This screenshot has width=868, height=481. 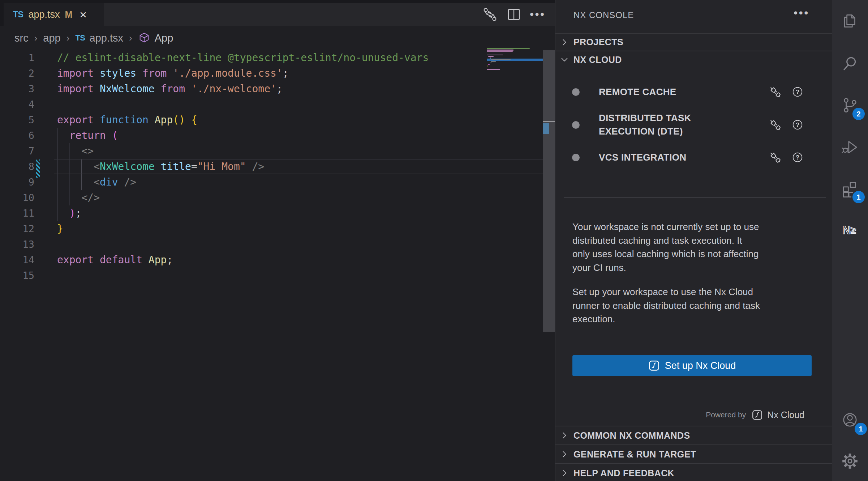 What do you see at coordinates (17, 182) in the screenshot?
I see `line-number: 9` at bounding box center [17, 182].